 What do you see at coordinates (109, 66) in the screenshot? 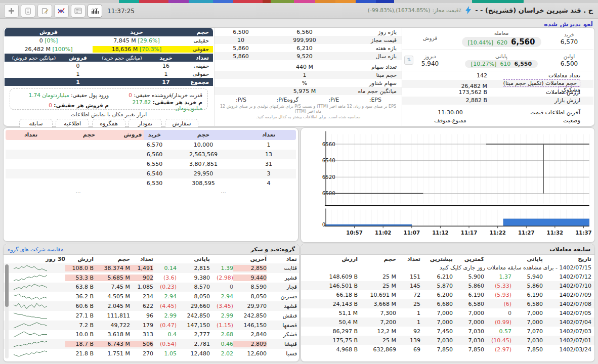
I see `count-row: حقیقی 16 0` at bounding box center [109, 66].